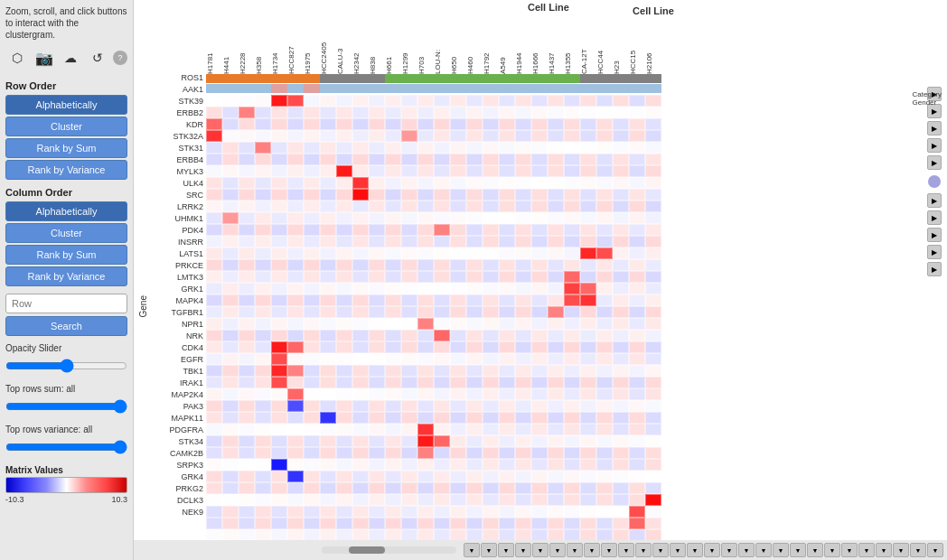 The width and height of the screenshot is (947, 560). What do you see at coordinates (935, 550) in the screenshot?
I see `bottom-arrow-27: ▼` at bounding box center [935, 550].